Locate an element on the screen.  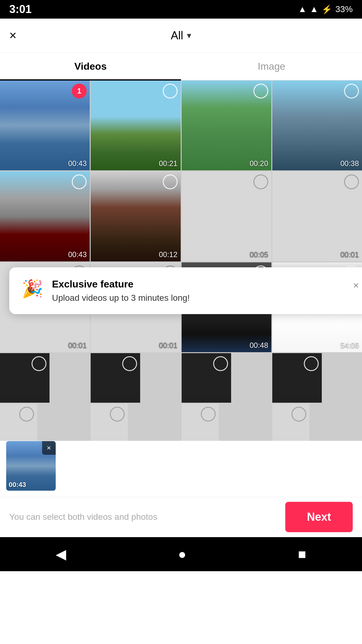
selected-preview-strip: × 00:43 is located at coordinates (181, 466).